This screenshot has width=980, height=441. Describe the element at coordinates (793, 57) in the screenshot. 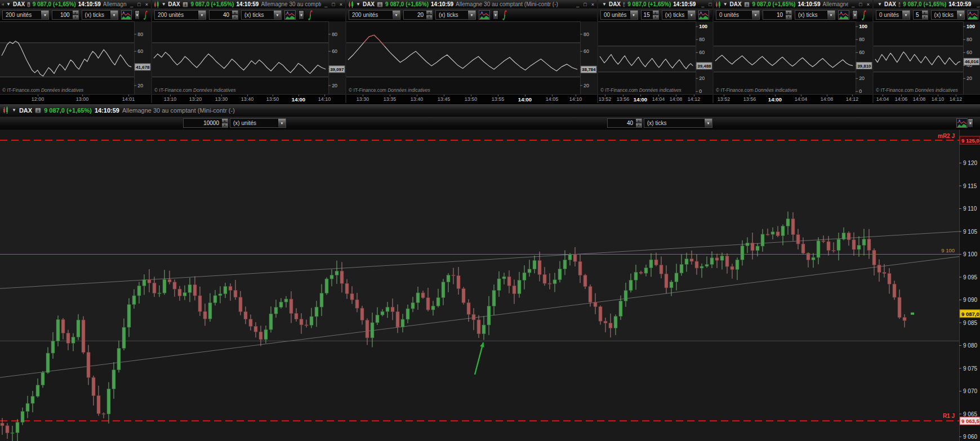

I see `mini-oscillator-chart: 10080604020039,810© IT-Finance.com Donné…` at that location.